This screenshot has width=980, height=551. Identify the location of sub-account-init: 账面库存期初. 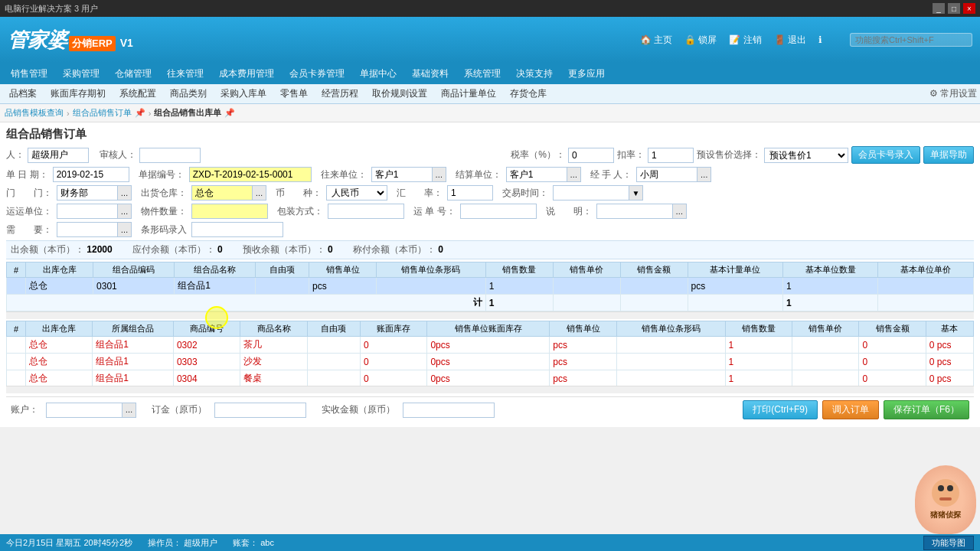
(78, 94).